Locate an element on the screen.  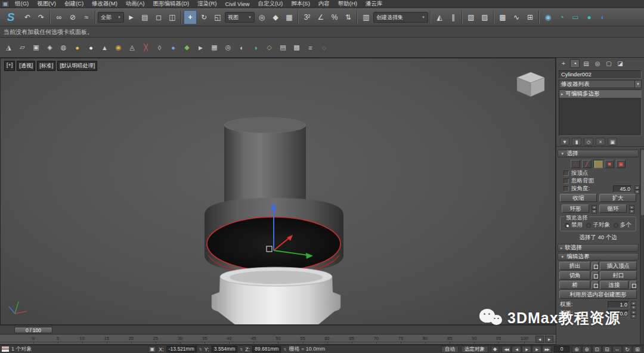
polygon-subobject-icon: ■ is located at coordinates (609, 164).